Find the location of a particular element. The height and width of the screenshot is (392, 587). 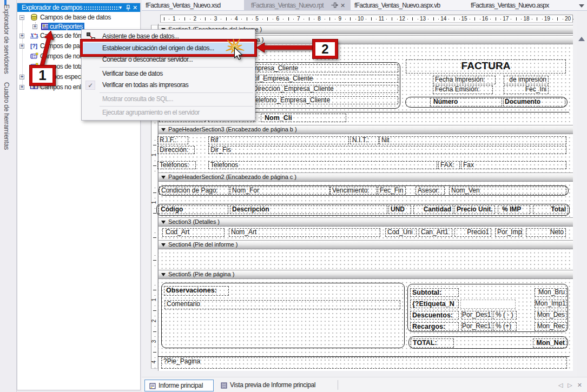

field-explorer-titlebar: Explorador de campos ▾ ✕ is located at coordinates (79, 8).